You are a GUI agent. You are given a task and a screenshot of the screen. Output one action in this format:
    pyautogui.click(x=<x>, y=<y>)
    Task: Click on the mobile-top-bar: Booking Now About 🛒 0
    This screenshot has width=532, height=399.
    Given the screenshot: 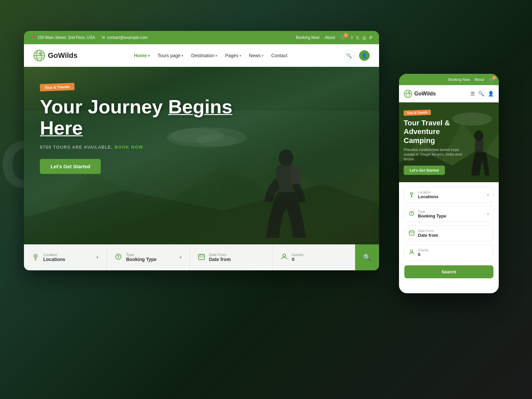 What is the action you would take?
    pyautogui.click(x=449, y=79)
    